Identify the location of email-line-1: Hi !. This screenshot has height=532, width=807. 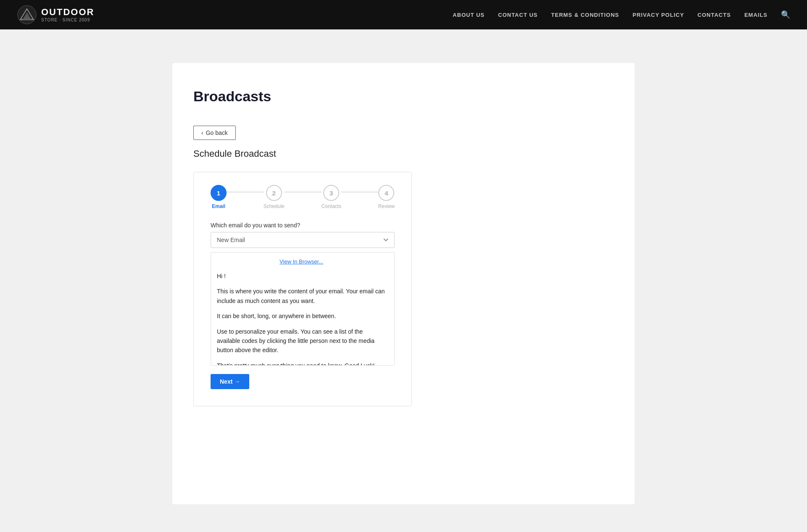
(301, 276).